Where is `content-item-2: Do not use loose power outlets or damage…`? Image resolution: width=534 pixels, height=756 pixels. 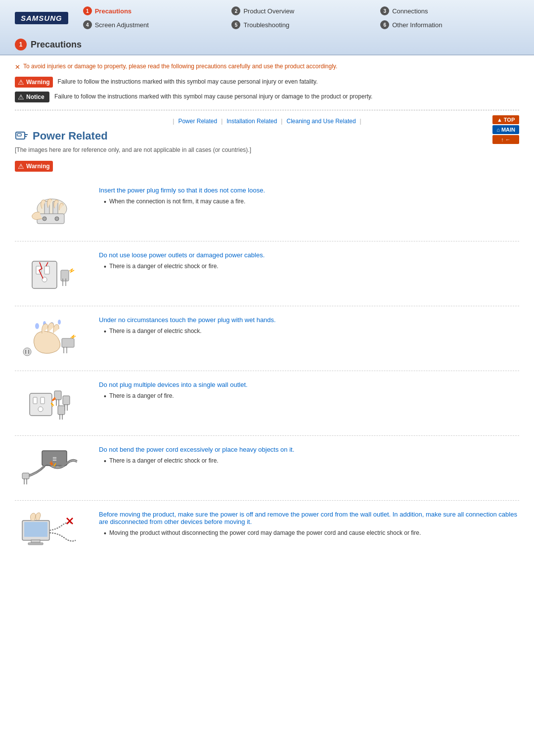 content-item-2: Do not use loose power outlets or damage… is located at coordinates (267, 274).